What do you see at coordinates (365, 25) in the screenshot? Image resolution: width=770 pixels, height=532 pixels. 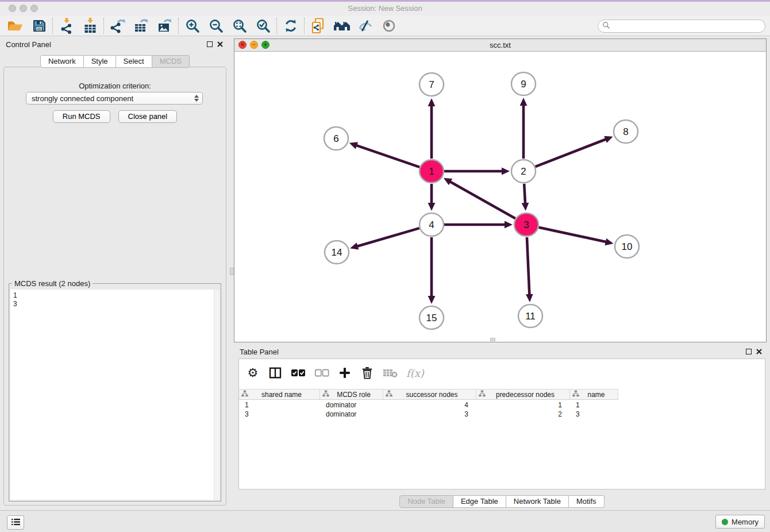 I see `hide-details-icon` at bounding box center [365, 25].